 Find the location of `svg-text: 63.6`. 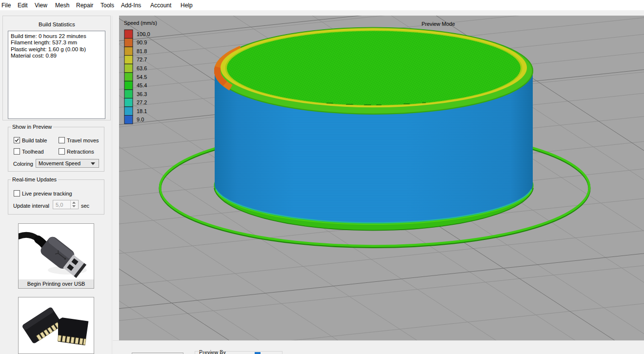

svg-text: 63.6 is located at coordinates (141, 68).